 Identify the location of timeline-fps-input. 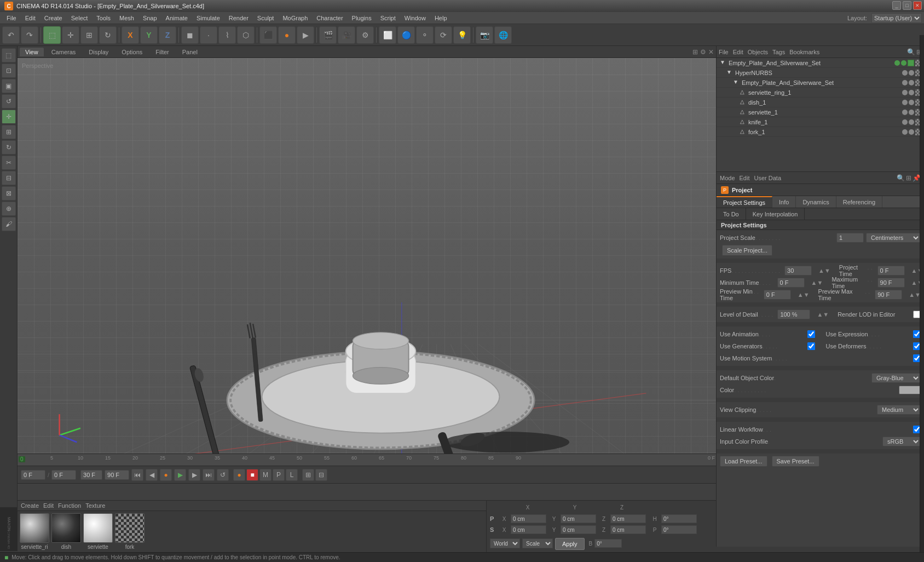
(63, 475).